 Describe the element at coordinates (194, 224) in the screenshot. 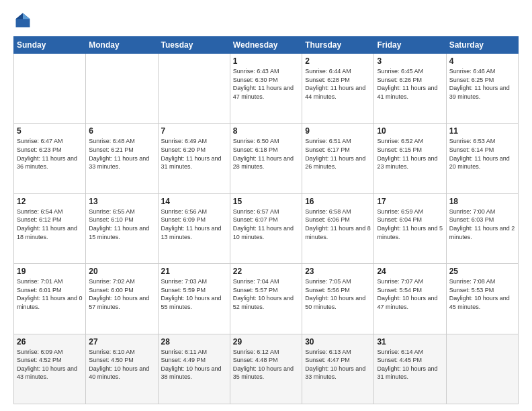

I see `day-info: Sunrise: 6:56 AMSunset: 6:09 PMDaylight:…` at that location.